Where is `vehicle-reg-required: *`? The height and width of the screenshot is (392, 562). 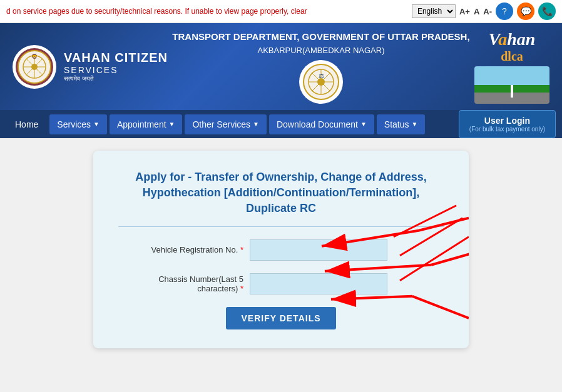
vehicle-reg-required: * is located at coordinates (242, 250).